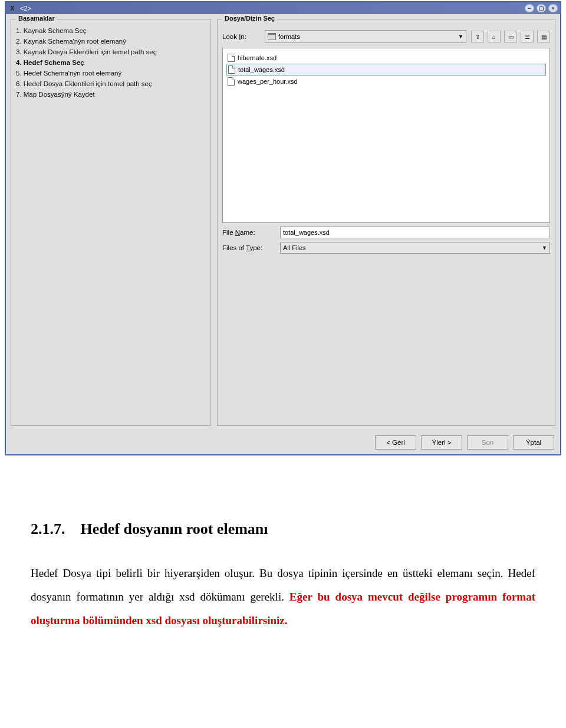 The height and width of the screenshot is (728, 566). What do you see at coordinates (386, 58) in the screenshot?
I see `file-item: hibernate.xsd` at bounding box center [386, 58].